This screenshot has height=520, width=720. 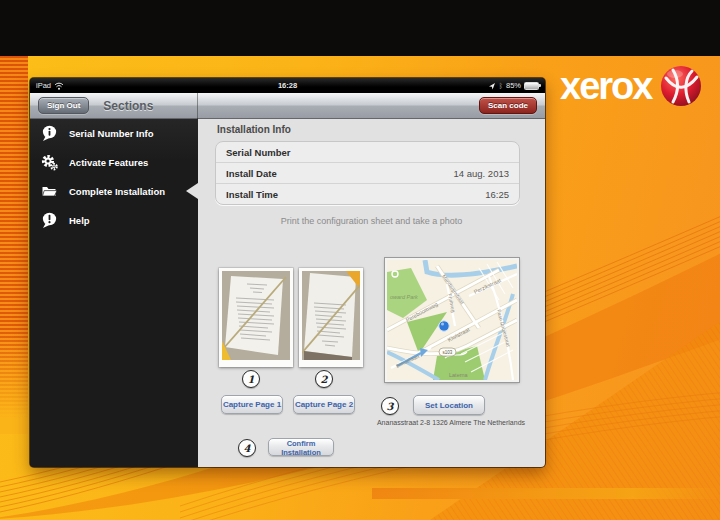 What do you see at coordinates (44, 86) in the screenshot?
I see `carrier-label: iPad` at bounding box center [44, 86].